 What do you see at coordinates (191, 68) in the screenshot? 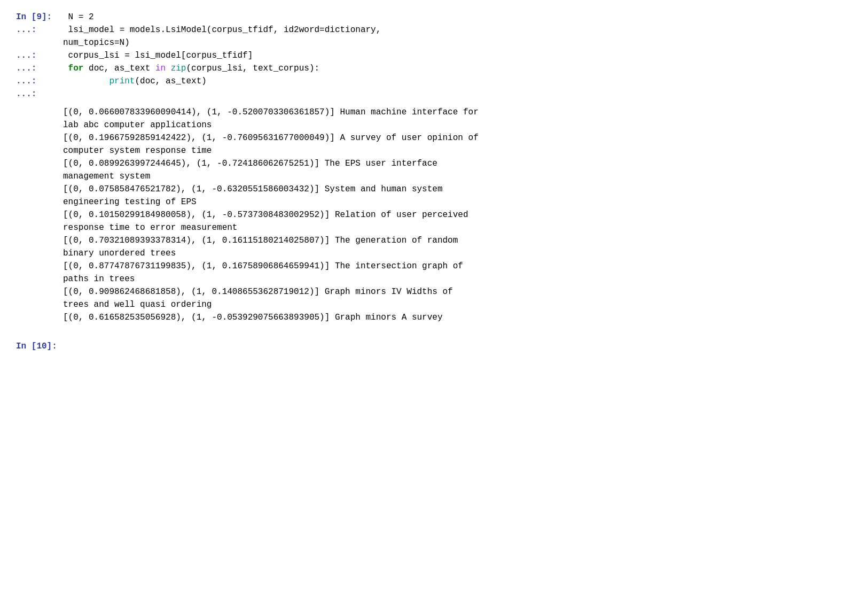
I see `code-content-5: for doc, as_text in zip(corpus_lsi, text…` at bounding box center [191, 68].